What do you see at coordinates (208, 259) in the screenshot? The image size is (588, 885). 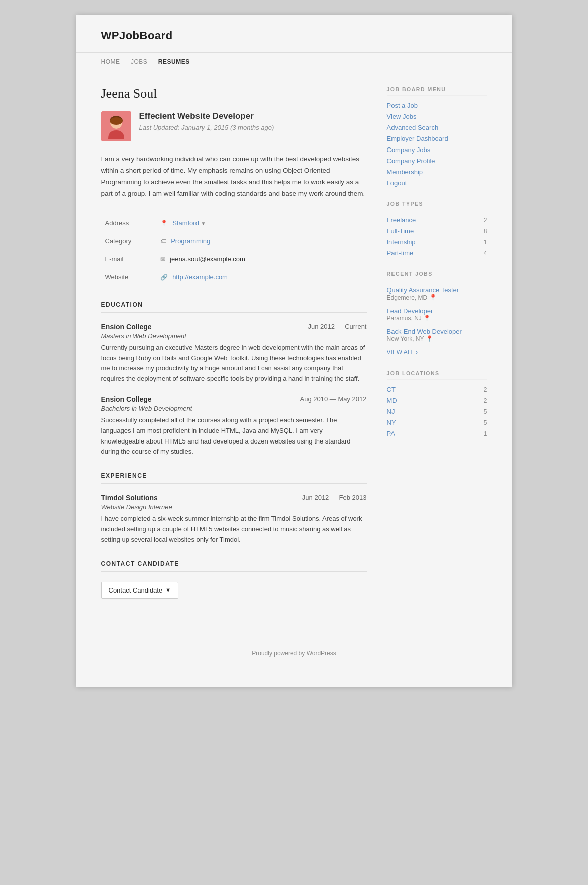 I see `email-text: jeena.soul@example.com` at bounding box center [208, 259].